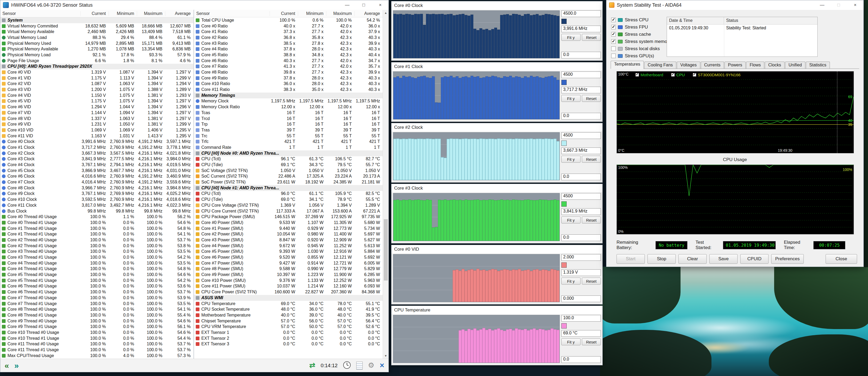 The image size is (868, 376). What do you see at coordinates (97, 67) in the screenshot?
I see `sensor-section-row: CPU [#0]: AMD Ryzen Threadripper 2920X` at bounding box center [97, 67].